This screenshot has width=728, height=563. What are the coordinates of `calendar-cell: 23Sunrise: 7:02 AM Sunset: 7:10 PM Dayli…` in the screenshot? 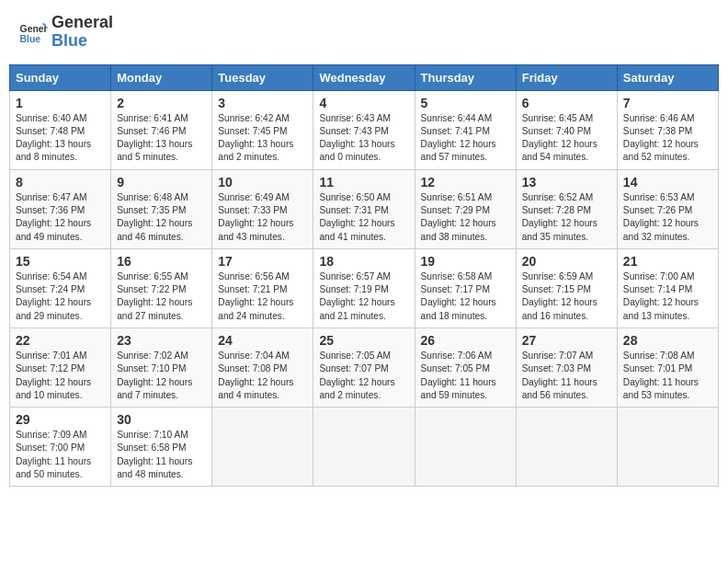 It's located at (162, 367).